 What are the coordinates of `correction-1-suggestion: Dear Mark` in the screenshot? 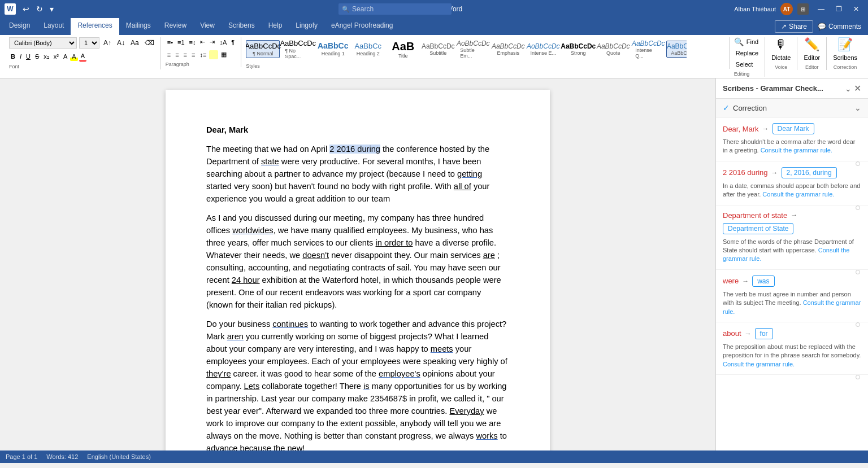 It's located at (793, 129).